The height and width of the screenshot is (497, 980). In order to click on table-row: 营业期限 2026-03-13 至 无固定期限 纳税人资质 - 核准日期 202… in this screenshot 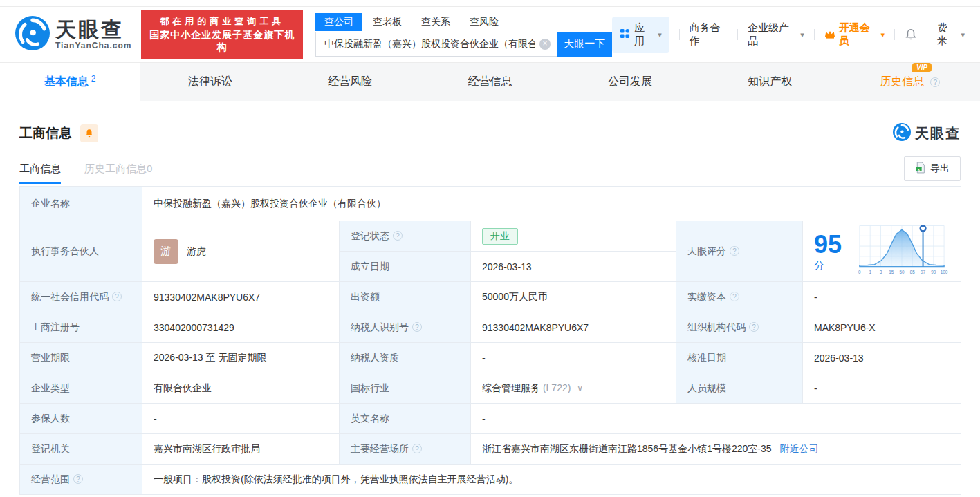, I will do `click(491, 358)`.